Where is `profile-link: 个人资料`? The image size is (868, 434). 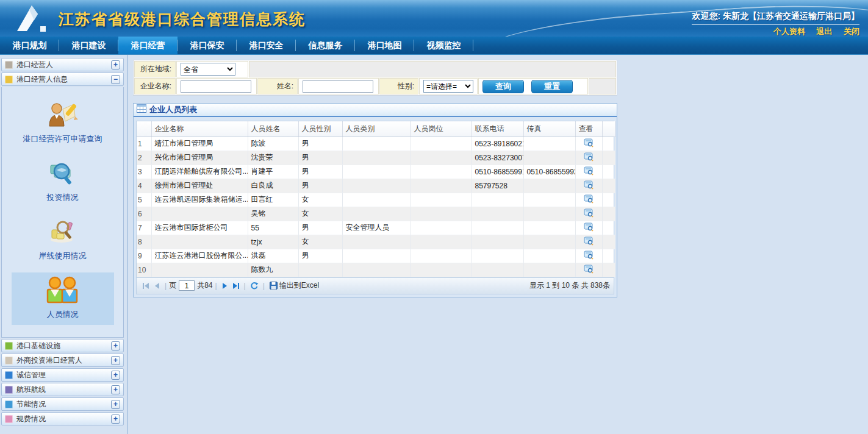
profile-link: 个人资料 is located at coordinates (789, 32).